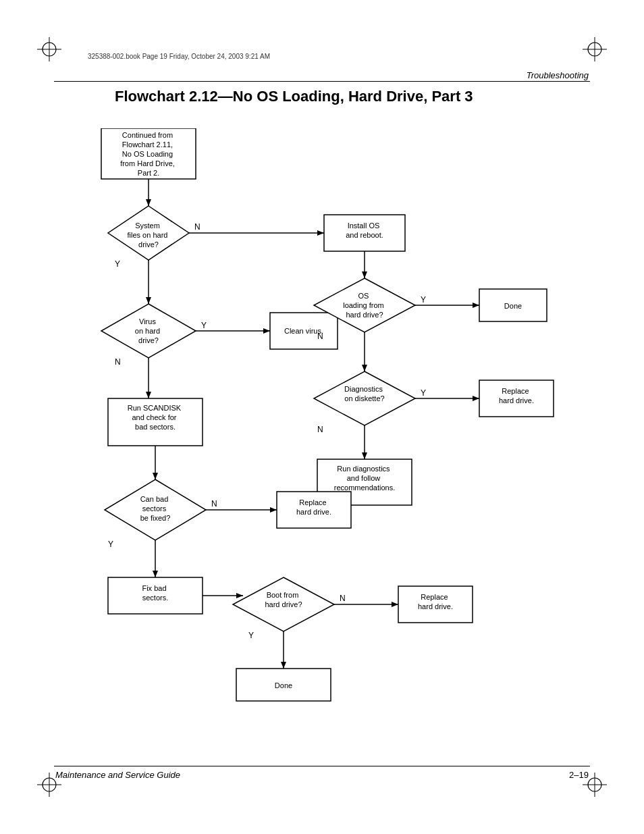 This screenshot has height=834, width=644. Describe the element at coordinates (155, 509) in the screenshot. I see `svg-text:Can bad sectors : Can bad sectors be fixed?` at that location.